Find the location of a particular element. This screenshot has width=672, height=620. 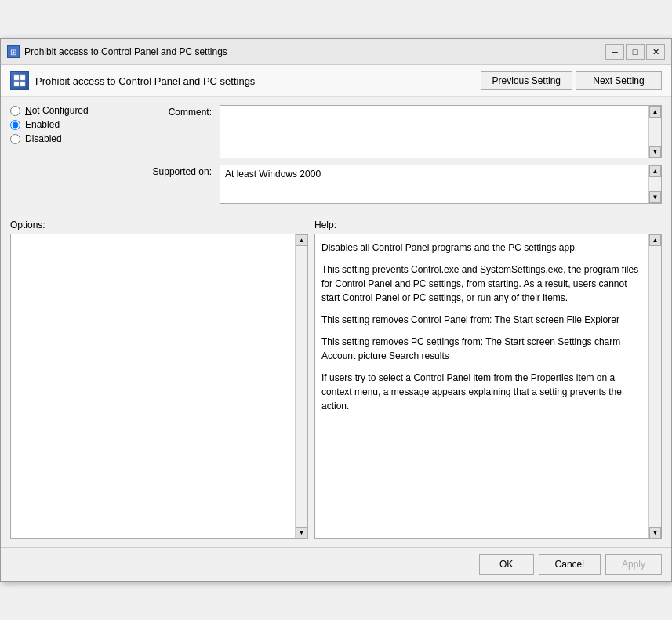

disabled-radio is located at coordinates (16, 140).